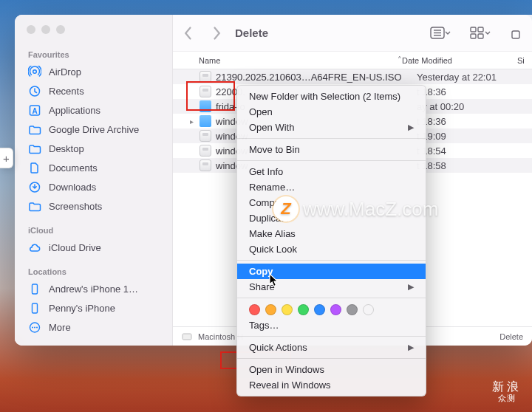  What do you see at coordinates (331, 385) in the screenshot?
I see `menu-item: Reveal in Windows` at bounding box center [331, 385].